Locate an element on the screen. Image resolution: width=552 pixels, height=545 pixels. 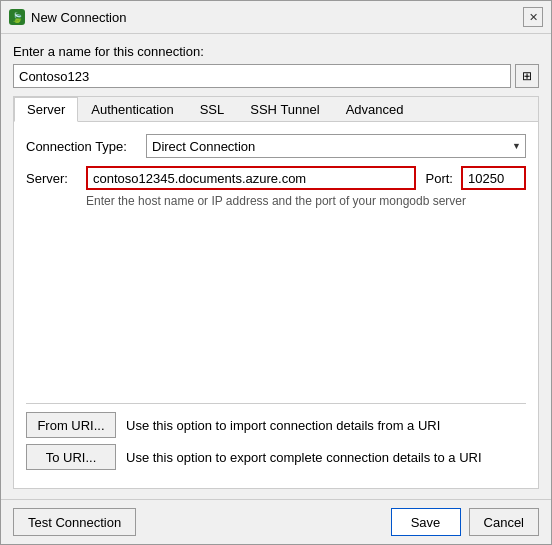
name-row: ⊞ is located at coordinates (276, 76).